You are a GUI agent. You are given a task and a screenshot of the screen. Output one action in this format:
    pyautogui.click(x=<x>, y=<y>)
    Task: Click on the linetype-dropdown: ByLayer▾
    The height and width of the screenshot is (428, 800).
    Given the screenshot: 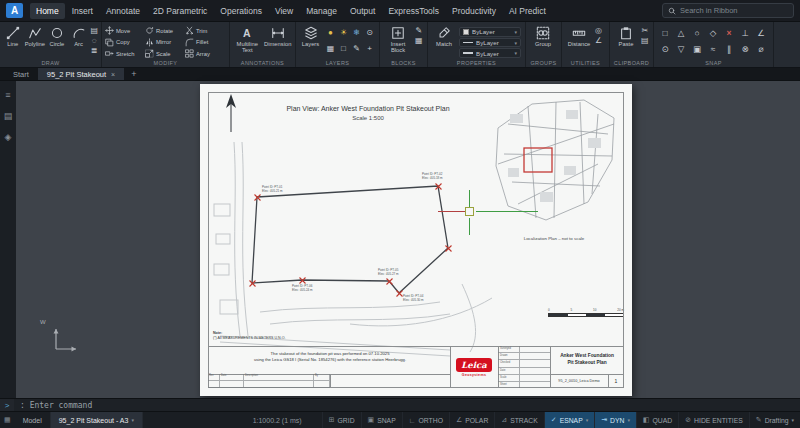 What is the action you would take?
    pyautogui.click(x=490, y=43)
    